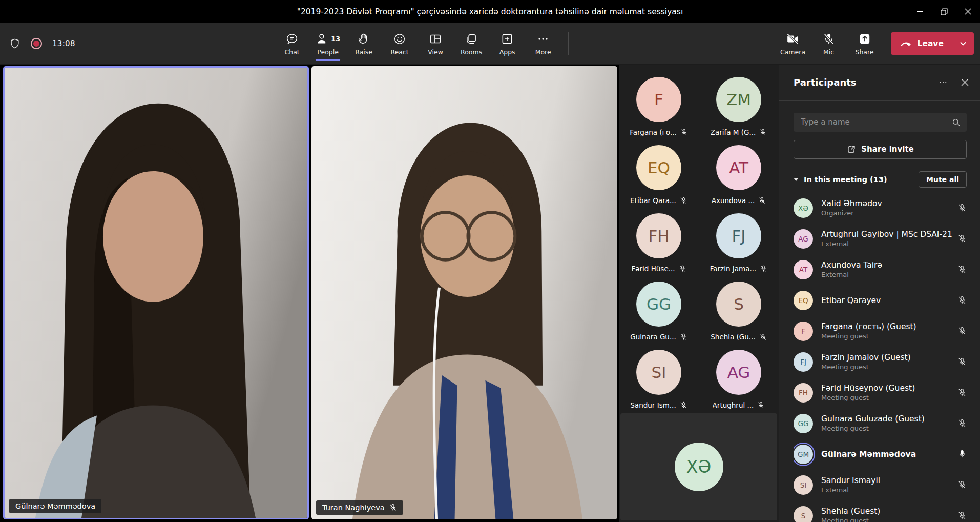  What do you see at coordinates (880, 393) in the screenshot?
I see `participant-row: FH Fərid Hüseynov (Guest) Meeting guest` at bounding box center [880, 393].